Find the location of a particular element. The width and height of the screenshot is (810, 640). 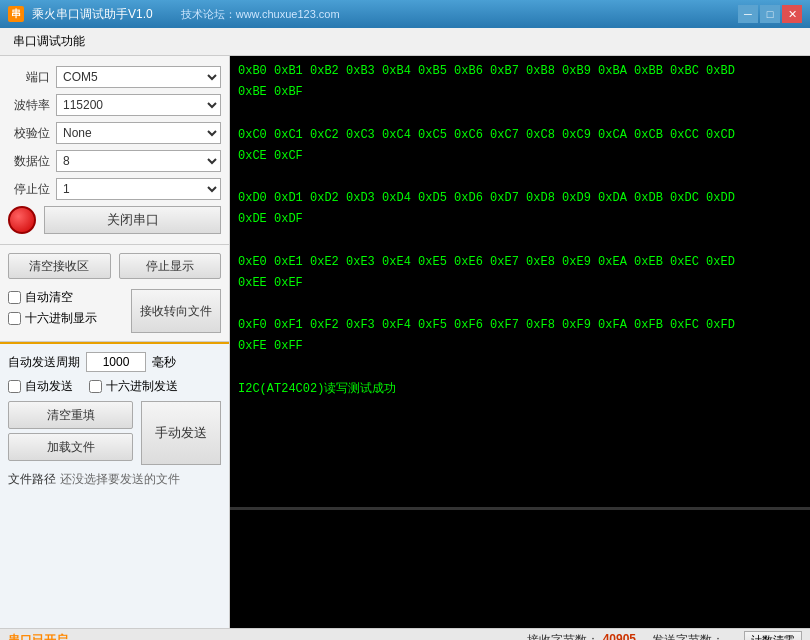

send-textarea is located at coordinates (520, 569).